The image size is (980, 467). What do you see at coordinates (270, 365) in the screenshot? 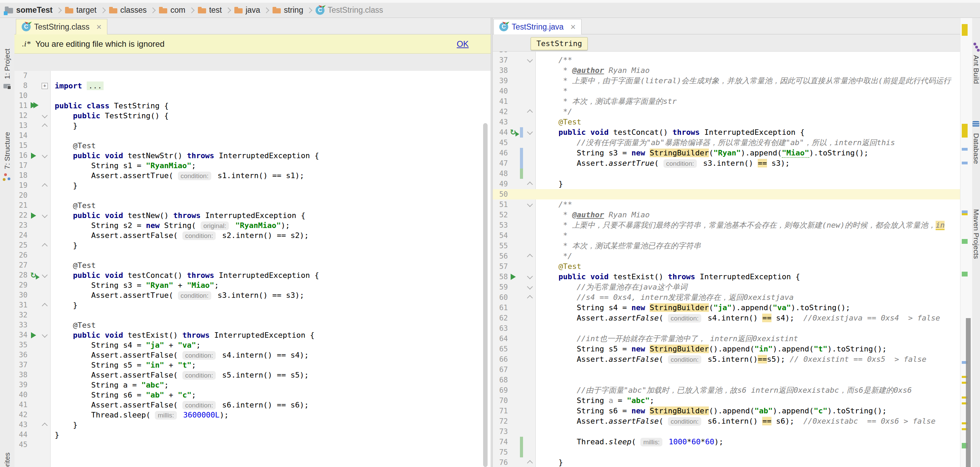
I see `code-text: String s5 = "in" + "t";` at bounding box center [270, 365].